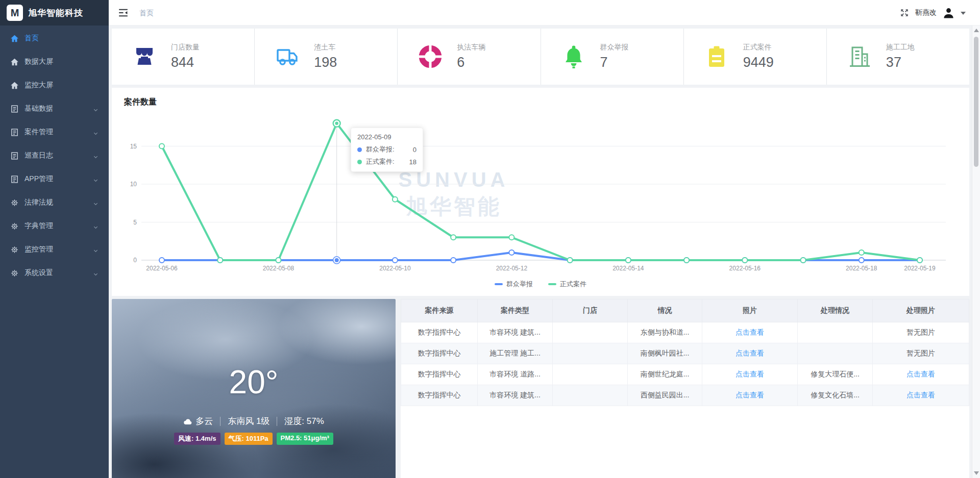 The image size is (980, 478). I want to click on sidebar-item-巡查日志: 巡查日志, so click(54, 156).